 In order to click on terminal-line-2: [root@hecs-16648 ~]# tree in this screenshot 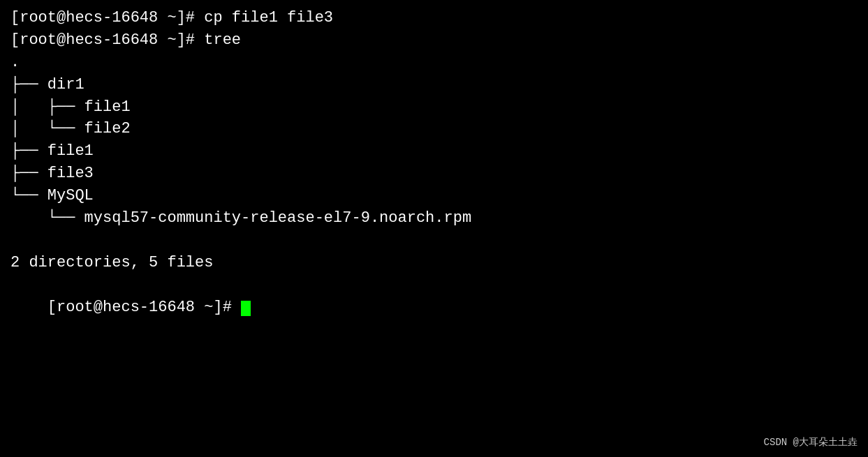, I will do `click(434, 40)`.